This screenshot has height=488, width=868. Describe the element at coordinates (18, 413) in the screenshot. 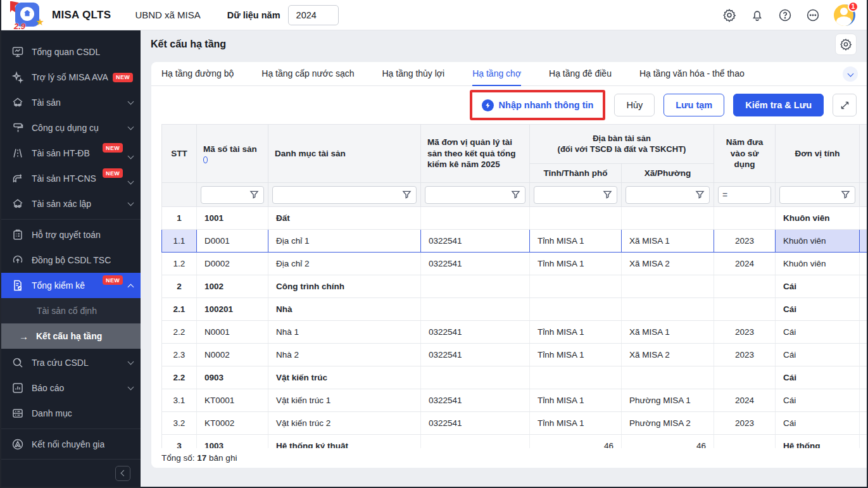

I see `category-list-icon` at that location.